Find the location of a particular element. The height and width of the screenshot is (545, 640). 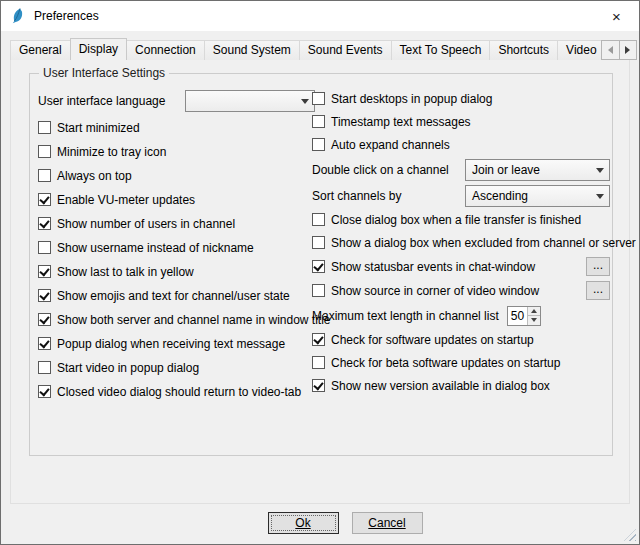

tab-shortcuts: Shortcuts is located at coordinates (524, 50).